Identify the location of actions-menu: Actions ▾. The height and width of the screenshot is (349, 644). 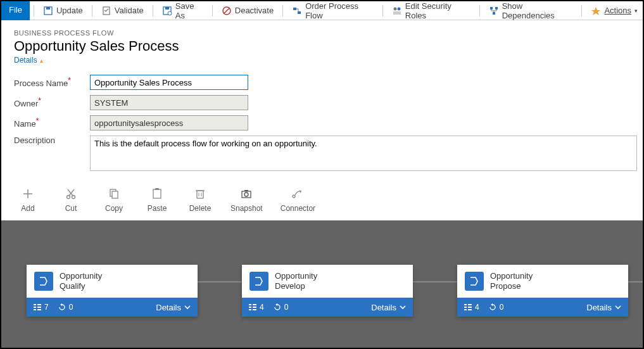
(614, 11).